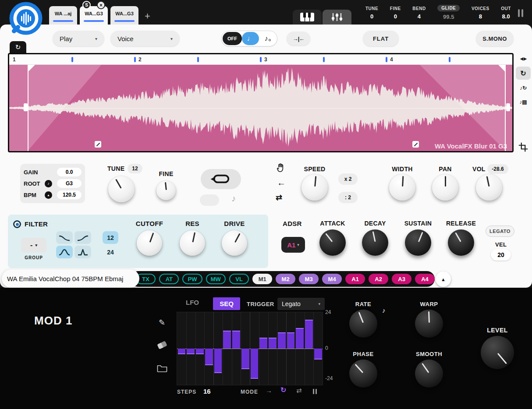 The width and height of the screenshot is (532, 409). Describe the element at coordinates (316, 392) in the screenshot. I see `mode-hold-button` at that location.